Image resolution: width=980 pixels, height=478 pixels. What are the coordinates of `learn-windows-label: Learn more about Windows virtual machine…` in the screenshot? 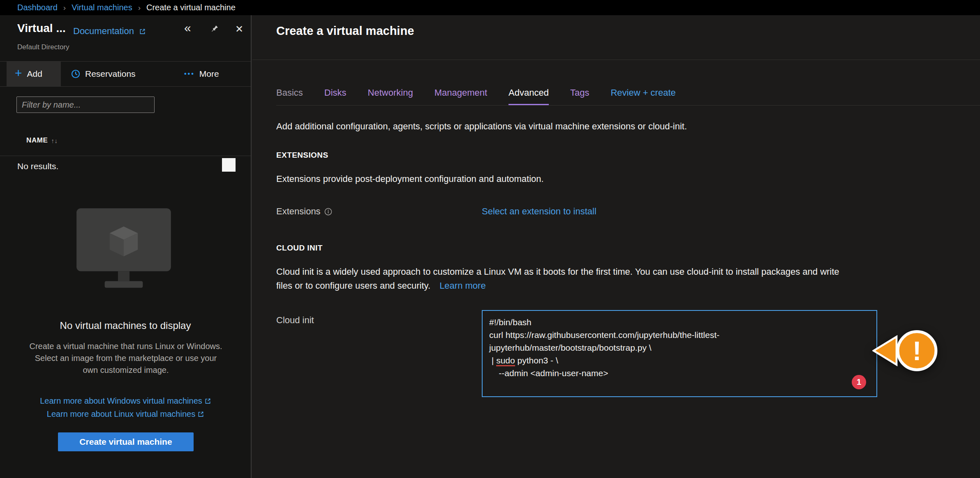 It's located at (121, 401).